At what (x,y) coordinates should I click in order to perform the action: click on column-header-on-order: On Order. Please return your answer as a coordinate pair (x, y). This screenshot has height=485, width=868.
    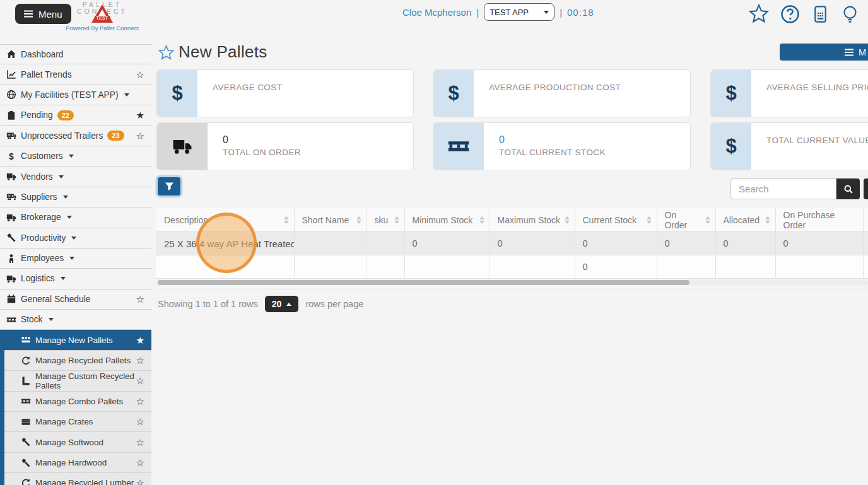
    Looking at the image, I should click on (686, 220).